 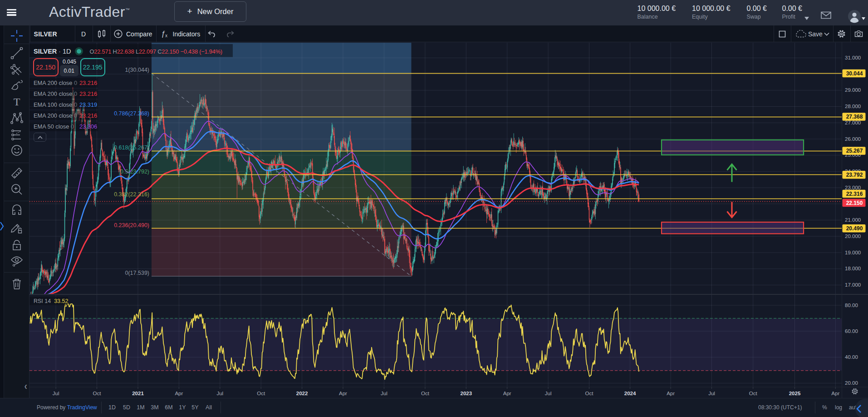 What do you see at coordinates (853, 220) in the screenshot?
I see `svg-text: 21.000` at bounding box center [853, 220].